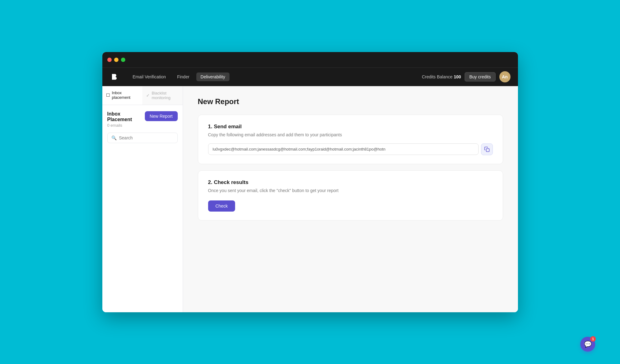 Image resolution: width=620 pixels, height=364 pixels. Describe the element at coordinates (183, 77) in the screenshot. I see `nav-finder: Finder` at that location.